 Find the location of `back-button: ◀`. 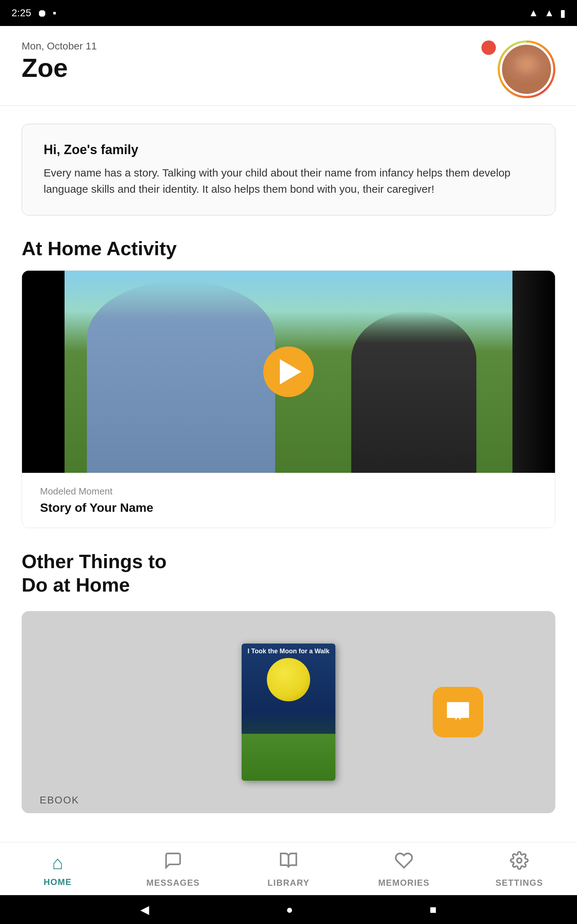

back-button: ◀ is located at coordinates (145, 909).